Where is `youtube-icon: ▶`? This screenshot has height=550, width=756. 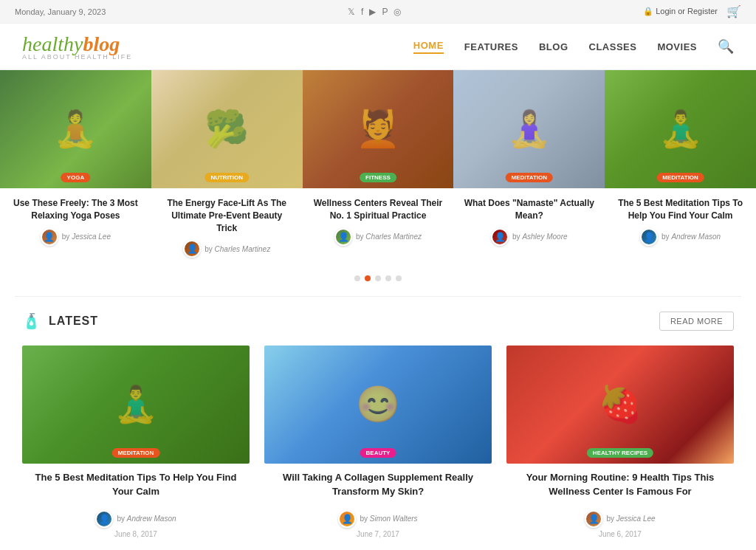
youtube-icon: ▶ is located at coordinates (372, 12).